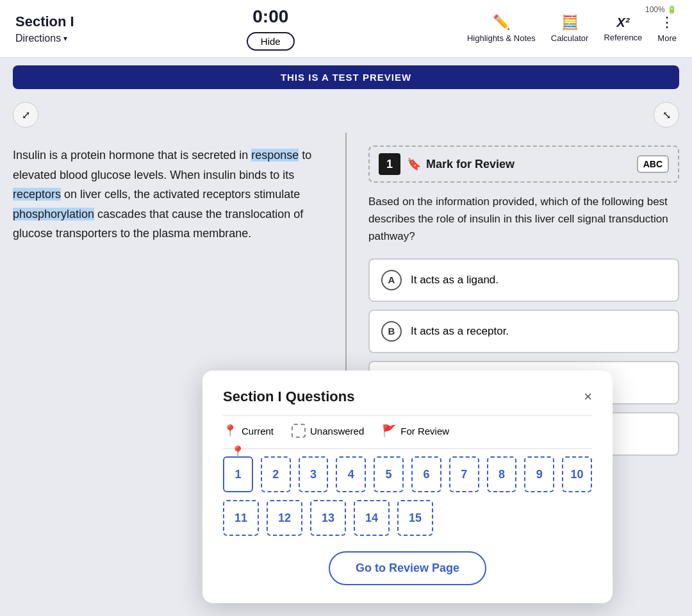  What do you see at coordinates (372, 518) in the screenshot?
I see `question-cell-14: 14` at bounding box center [372, 518].